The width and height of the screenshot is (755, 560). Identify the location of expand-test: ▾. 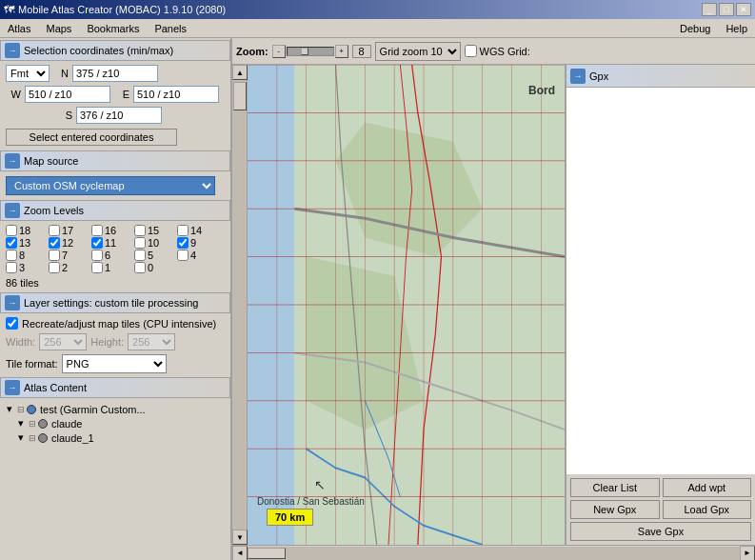
(10, 410).